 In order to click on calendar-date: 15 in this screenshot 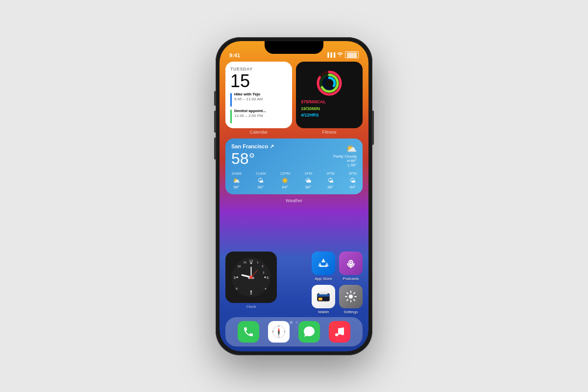, I will do `click(259, 81)`.